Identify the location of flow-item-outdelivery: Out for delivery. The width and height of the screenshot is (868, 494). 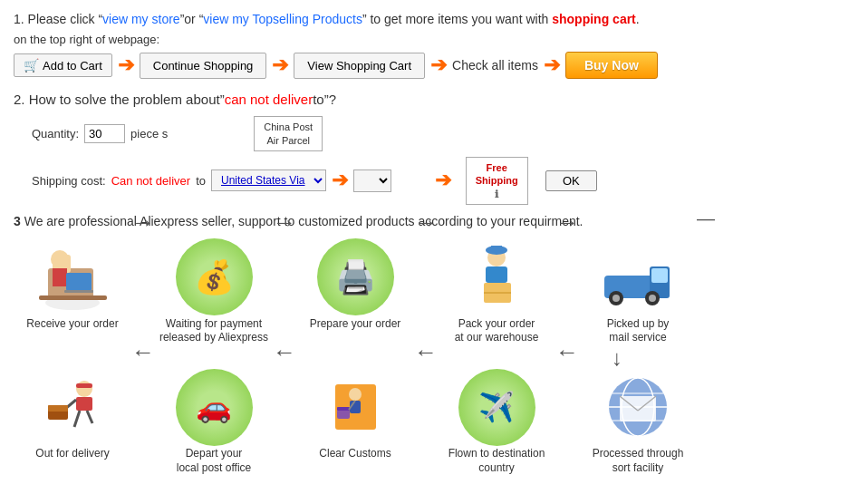
(72, 416).